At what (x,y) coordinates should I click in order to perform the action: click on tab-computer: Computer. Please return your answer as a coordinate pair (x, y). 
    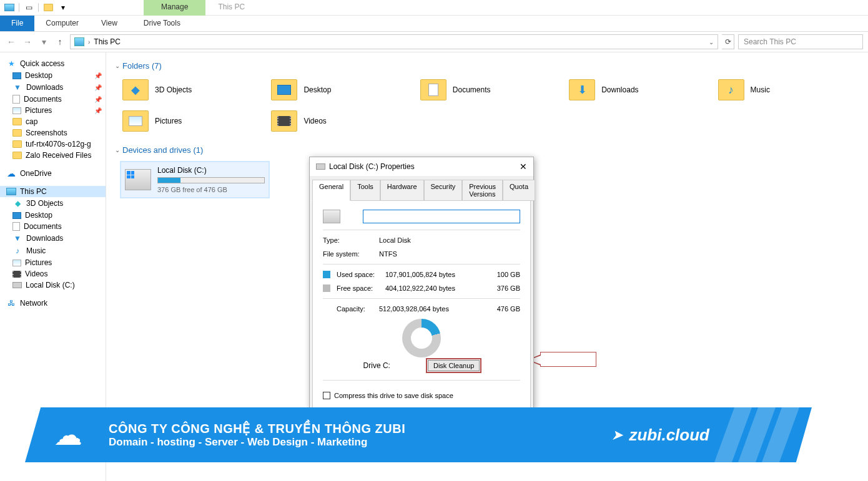
    Looking at the image, I should click on (62, 24).